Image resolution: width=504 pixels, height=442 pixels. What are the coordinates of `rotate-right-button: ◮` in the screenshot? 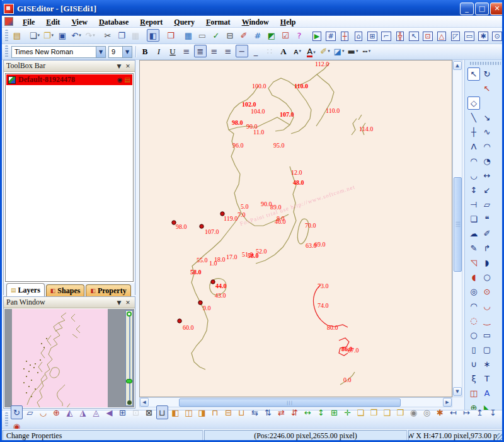 It's located at (83, 412).